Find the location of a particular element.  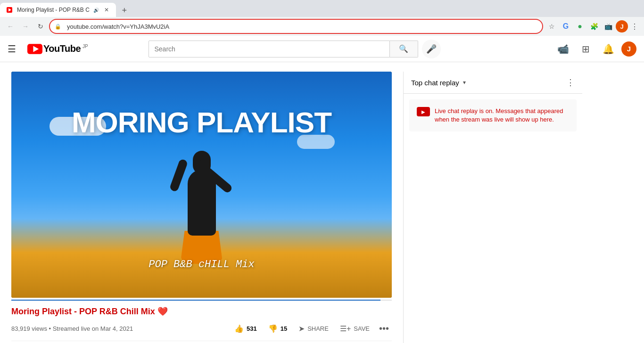

search-container: 🔍 🎤 is located at coordinates (295, 49).